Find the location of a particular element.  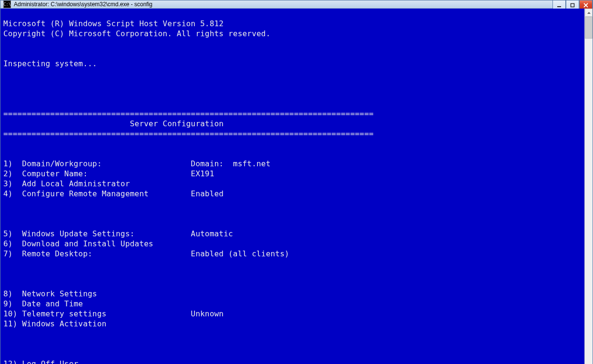

scroll-track is located at coordinates (589, 191).